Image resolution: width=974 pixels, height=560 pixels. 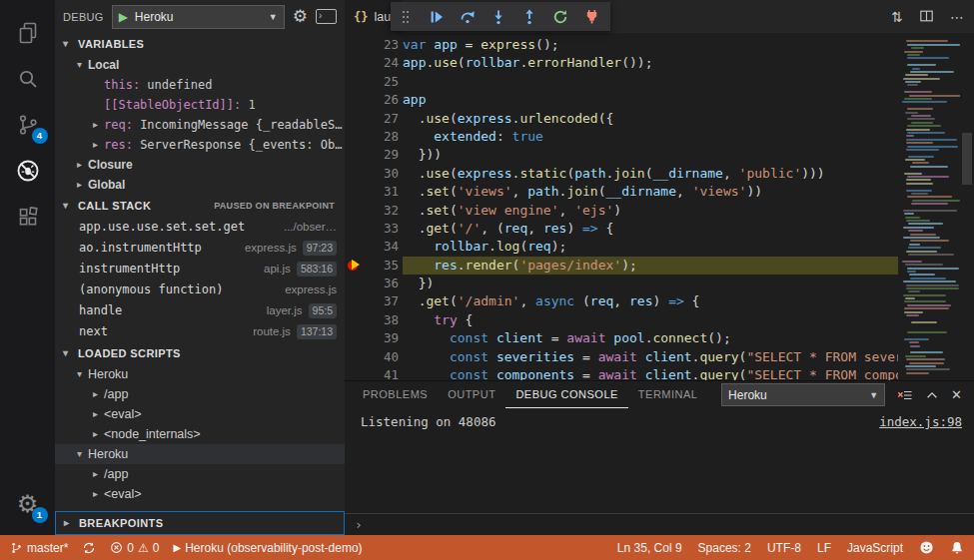 I want to click on debug-target-item: ▶ Heroku (observability-post-demo), so click(x=268, y=548).